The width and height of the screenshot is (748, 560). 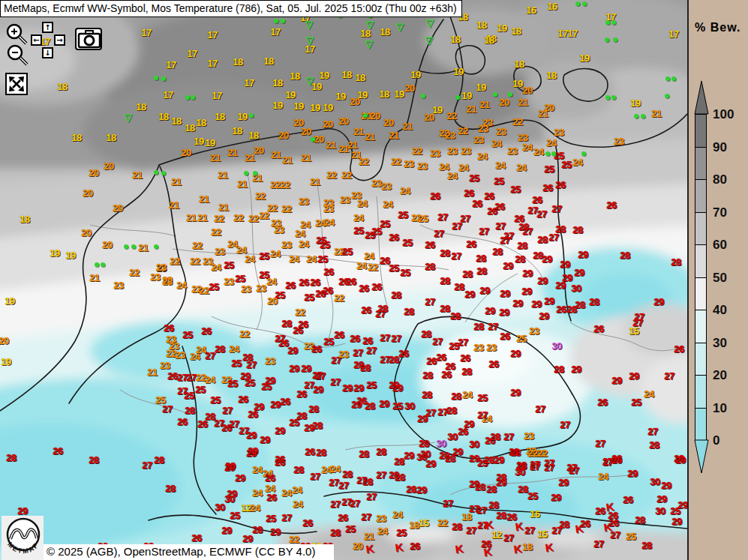 What do you see at coordinates (60, 40) in the screenshot?
I see `pan-right-button: →` at bounding box center [60, 40].